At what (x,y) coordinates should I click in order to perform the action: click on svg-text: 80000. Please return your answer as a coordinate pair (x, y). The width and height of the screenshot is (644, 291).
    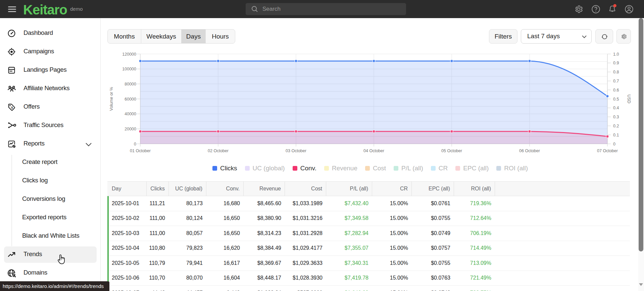
    Looking at the image, I should click on (130, 84).